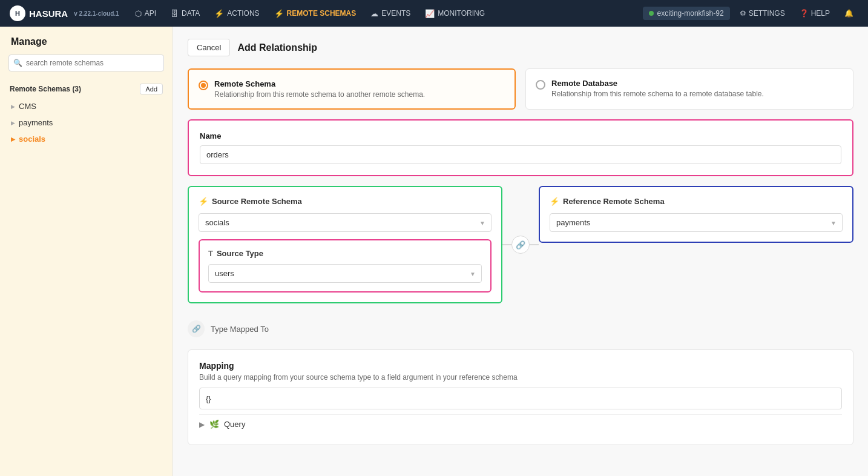  Describe the element at coordinates (751, 13) in the screenshot. I see `topnav-right: exciting-monkfish-92 ⚙ SETTINGS ❓ HELP 🔔` at that location.